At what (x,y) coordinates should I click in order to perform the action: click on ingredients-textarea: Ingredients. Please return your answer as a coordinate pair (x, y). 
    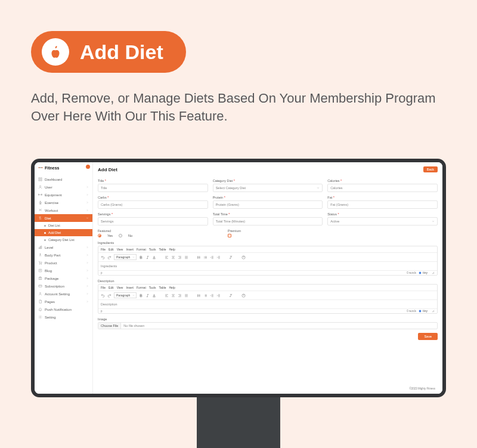
    Looking at the image, I should click on (268, 266).